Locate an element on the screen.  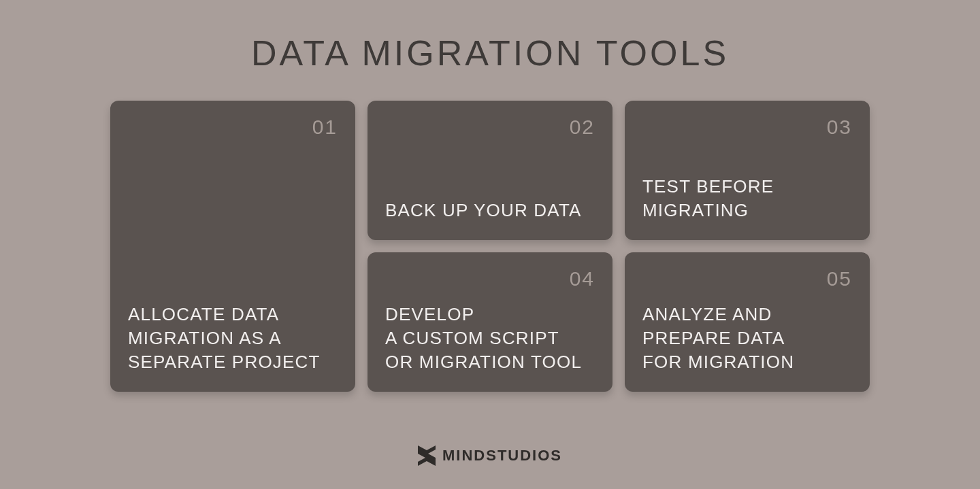
page-title: DATA MIGRATION TOOLS is located at coordinates (490, 53).